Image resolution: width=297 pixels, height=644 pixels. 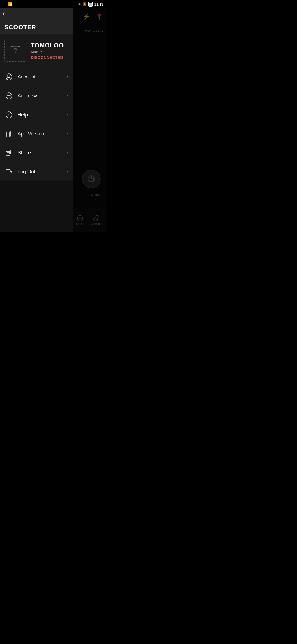 I want to click on notification-icon: 🔕, so click(x=85, y=4).